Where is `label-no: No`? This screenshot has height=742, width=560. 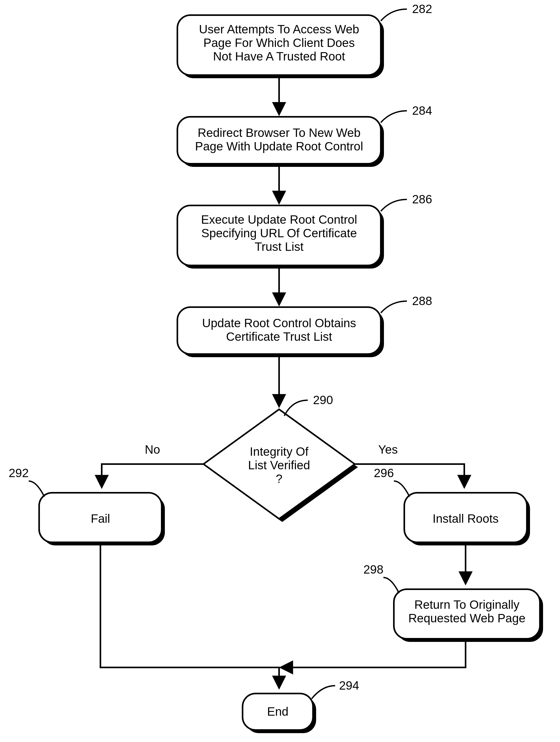
label-no: No is located at coordinates (152, 449).